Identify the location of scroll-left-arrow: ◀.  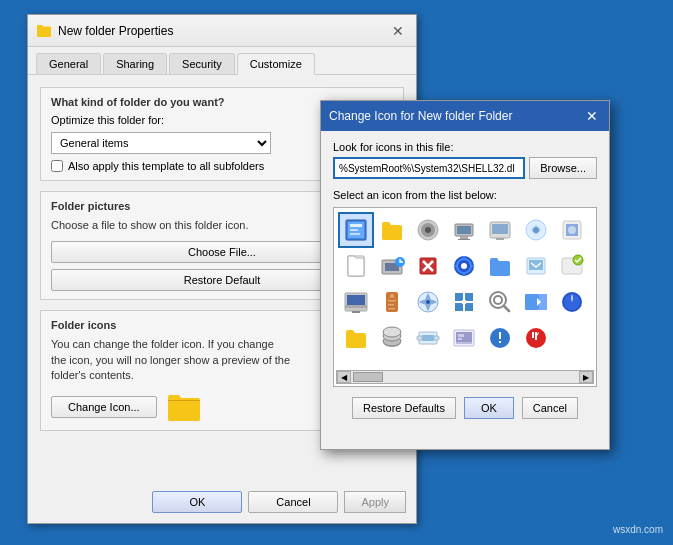
(344, 377).